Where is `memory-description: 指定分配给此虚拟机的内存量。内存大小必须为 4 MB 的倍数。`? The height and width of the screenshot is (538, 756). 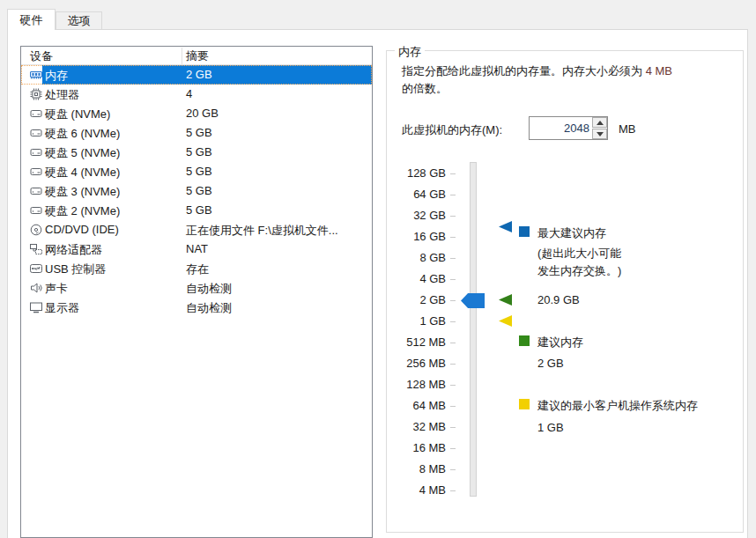 memory-description: 指定分配给此虚拟机的内存量。内存大小必须为 4 MB 的倍数。 is located at coordinates (569, 80).